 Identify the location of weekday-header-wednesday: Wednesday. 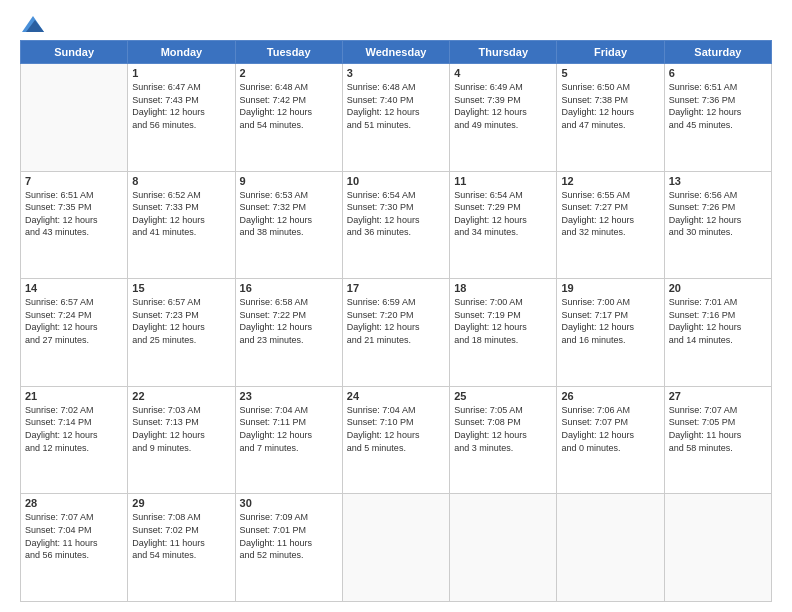
(396, 52).